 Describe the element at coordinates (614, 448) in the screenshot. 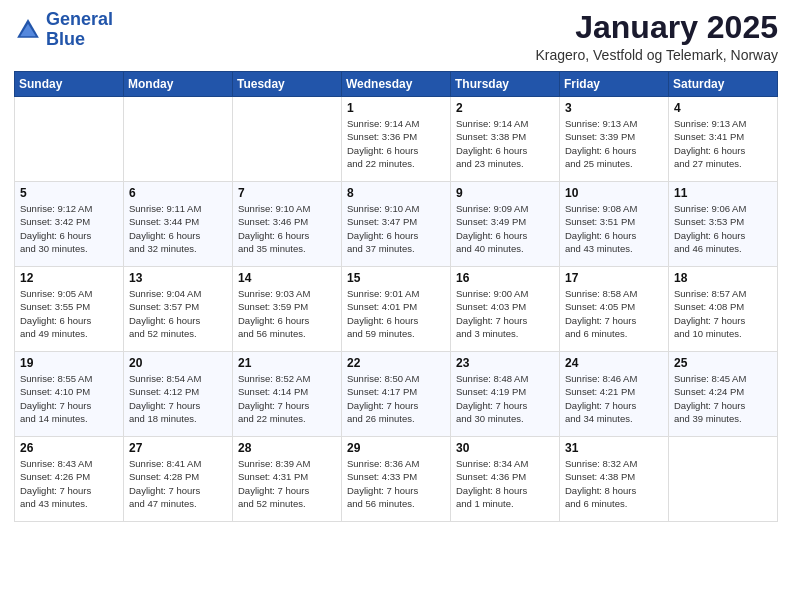

I see `day-number: 31` at that location.